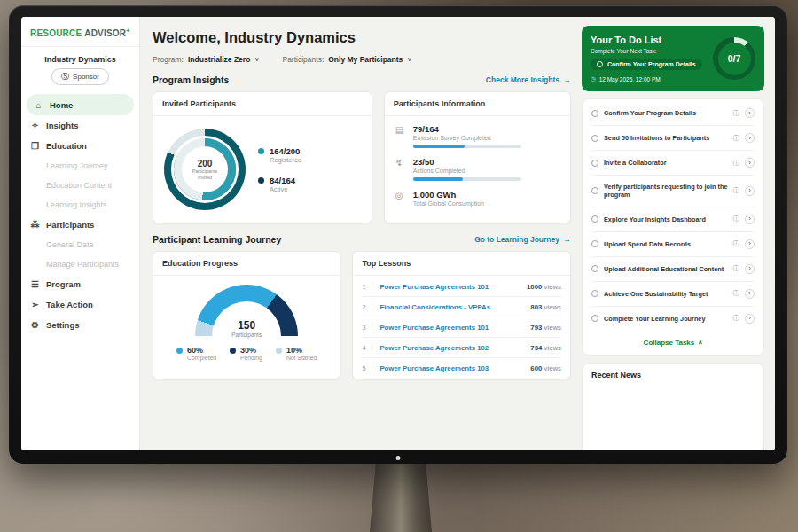  I want to click on participants-information-card: Participants Information ▤ 79/164 Emissi…, so click(477, 158).